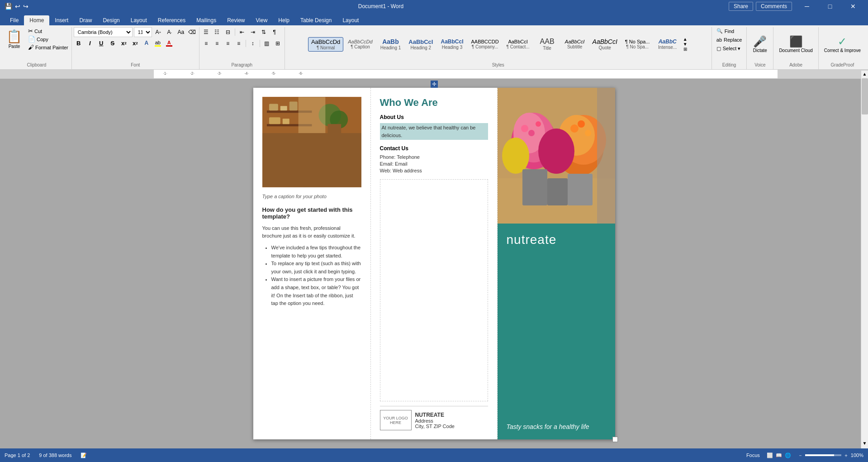  What do you see at coordinates (846, 455) in the screenshot?
I see `zoom-in-button: ＋` at bounding box center [846, 455].